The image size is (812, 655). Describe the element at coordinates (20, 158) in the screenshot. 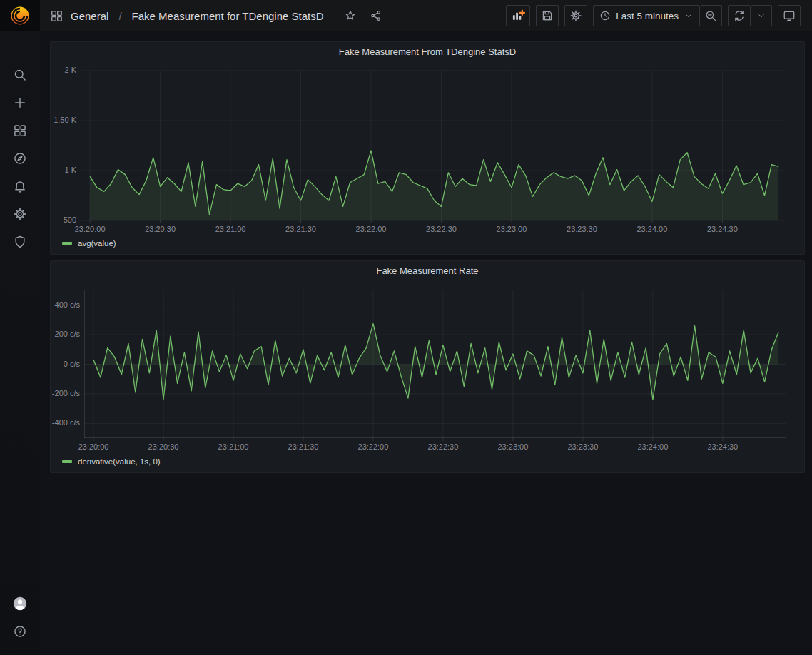

I see `explore-compass-icon` at that location.